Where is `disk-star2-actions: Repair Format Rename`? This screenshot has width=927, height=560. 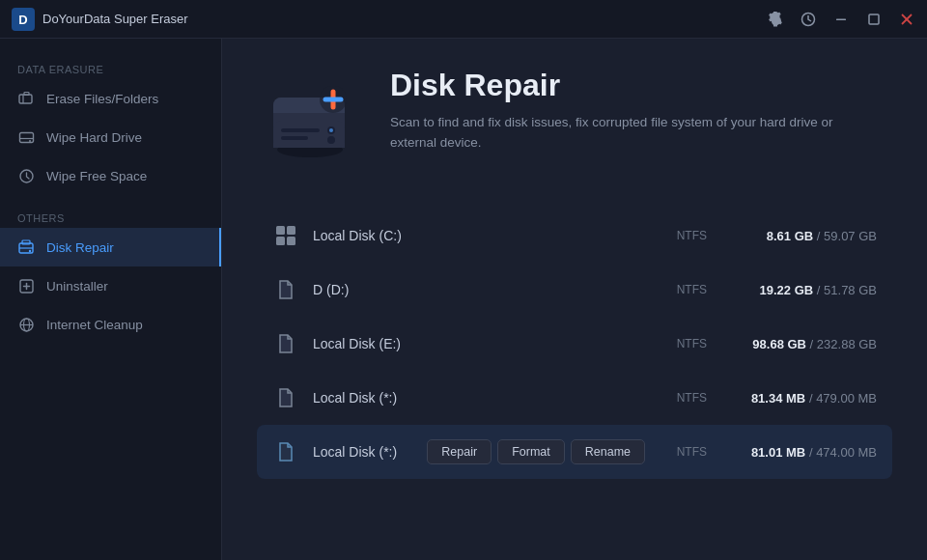
disk-star2-actions: Repair Format Rename is located at coordinates (536, 452).